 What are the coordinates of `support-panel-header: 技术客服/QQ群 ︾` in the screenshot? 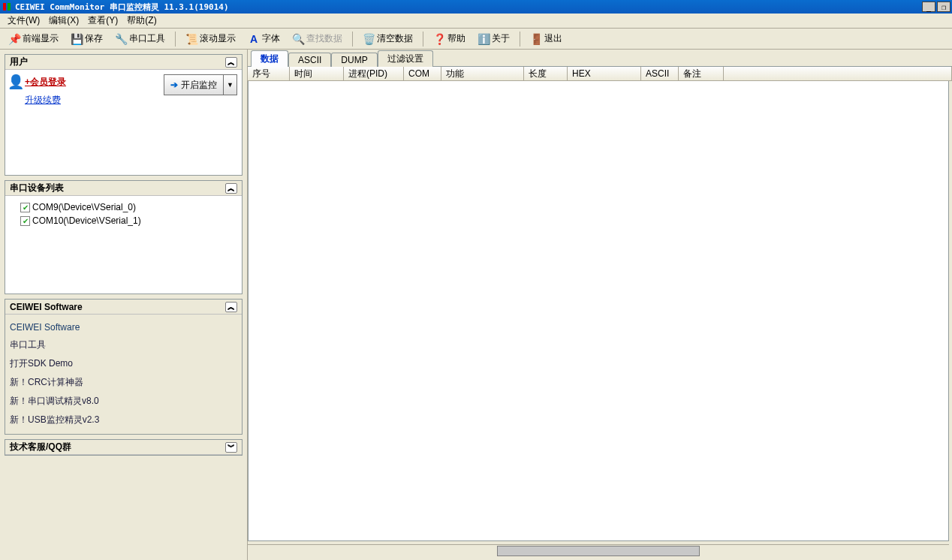 It's located at (123, 447).